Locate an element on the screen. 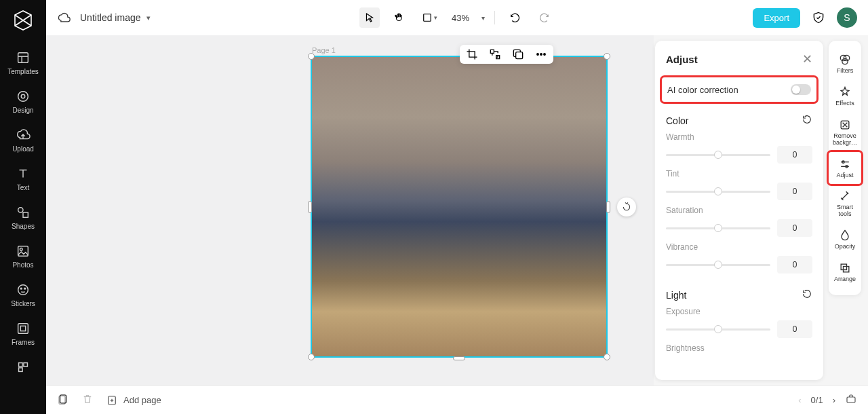 Image resolution: width=868 pixels, height=414 pixels. sidebar-item-shapes: Shapes is located at coordinates (23, 217).